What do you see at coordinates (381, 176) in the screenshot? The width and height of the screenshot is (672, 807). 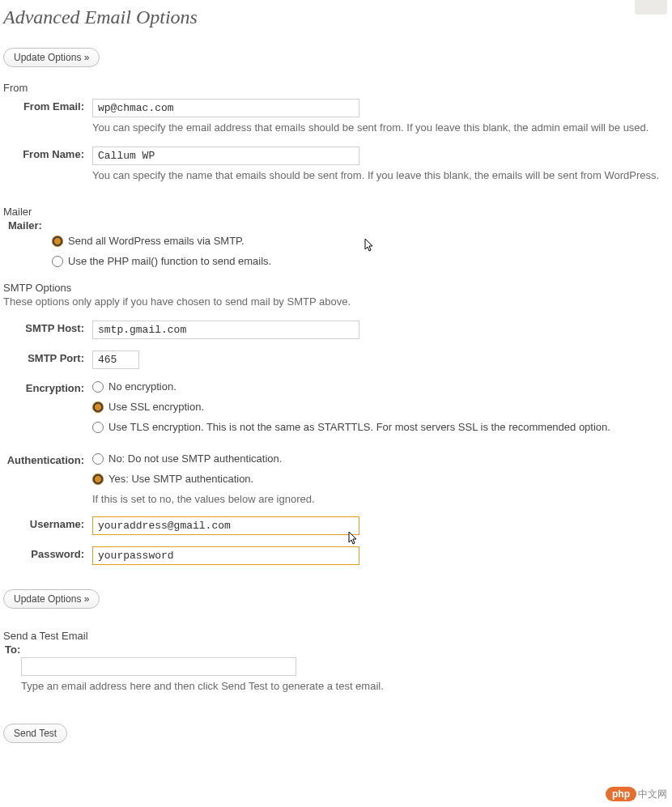 I see `from-name-desc: You can specify the name that emails sho…` at bounding box center [381, 176].